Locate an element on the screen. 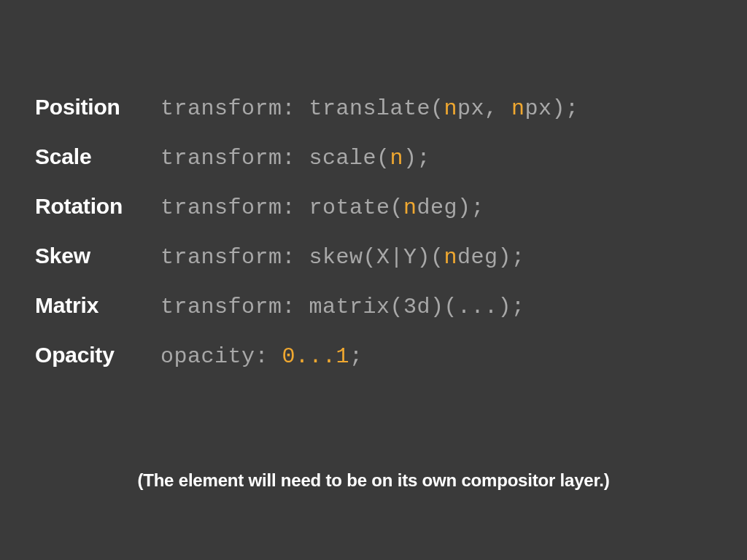 This screenshot has height=560, width=747. label-opacity: Opacity is located at coordinates (98, 355).